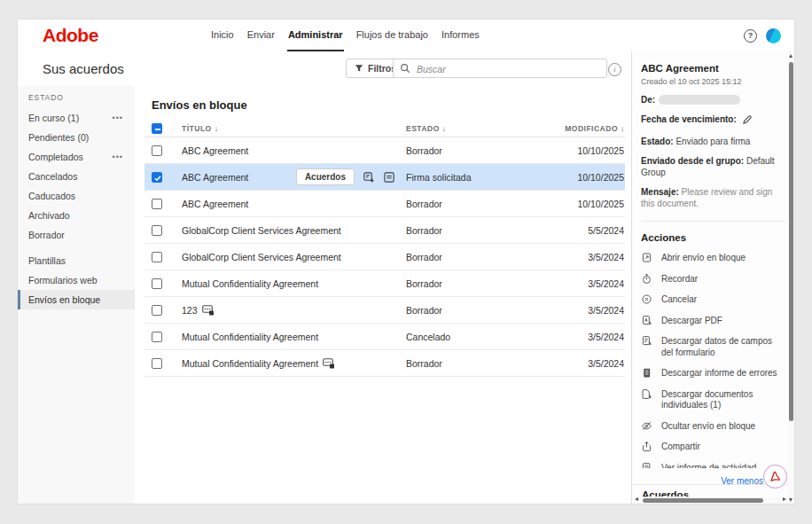 The image size is (812, 524). What do you see at coordinates (589, 177) in the screenshot?
I see `row-modified: 10/10/2025` at bounding box center [589, 177].